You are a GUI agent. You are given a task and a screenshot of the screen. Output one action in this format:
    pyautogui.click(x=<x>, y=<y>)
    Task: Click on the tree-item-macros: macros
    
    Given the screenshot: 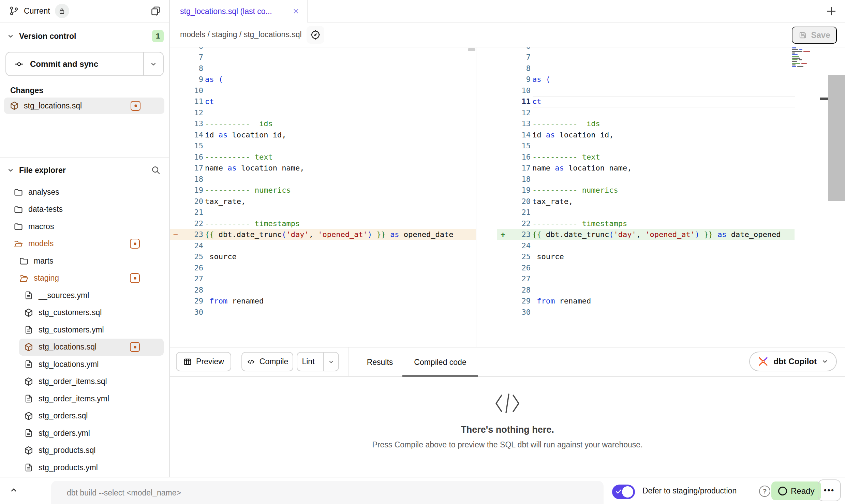 What is the action you would take?
    pyautogui.click(x=85, y=226)
    